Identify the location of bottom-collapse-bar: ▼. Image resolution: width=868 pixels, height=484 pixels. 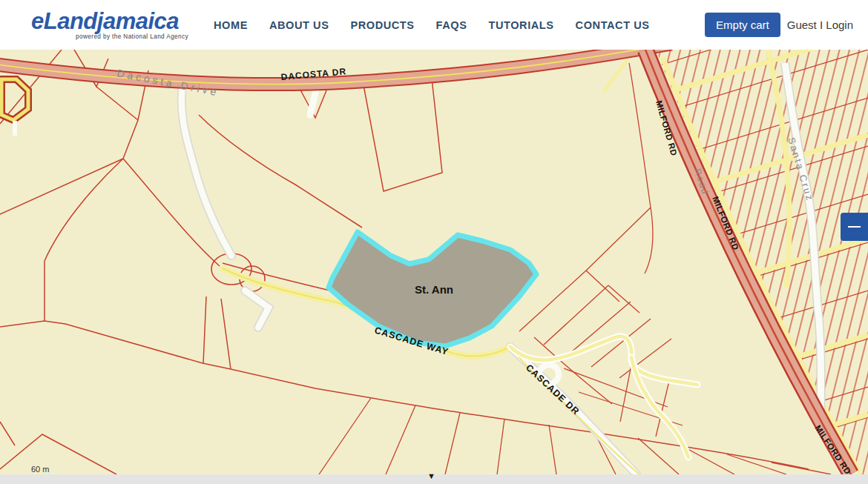
(434, 479).